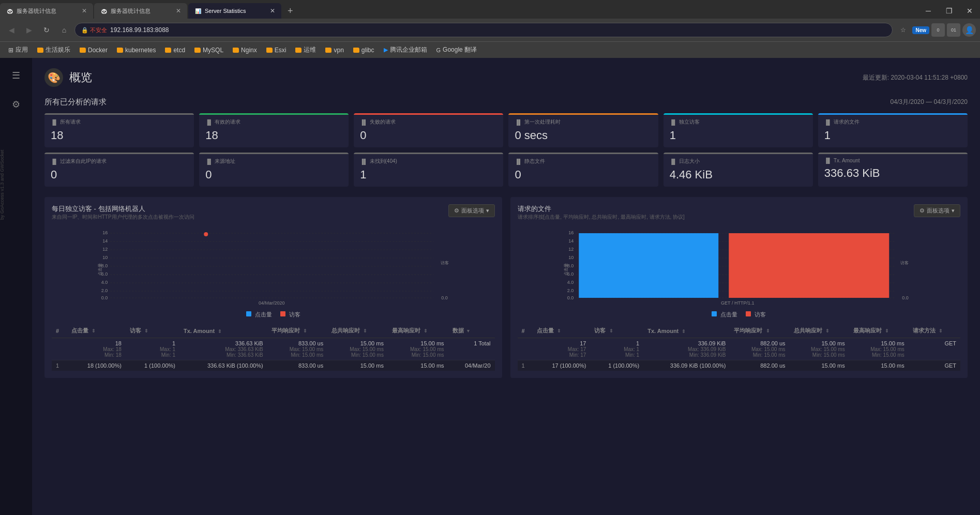 This screenshot has height=515, width=980. I want to click on right-th-visitors: 访客 ⇕, so click(616, 331).